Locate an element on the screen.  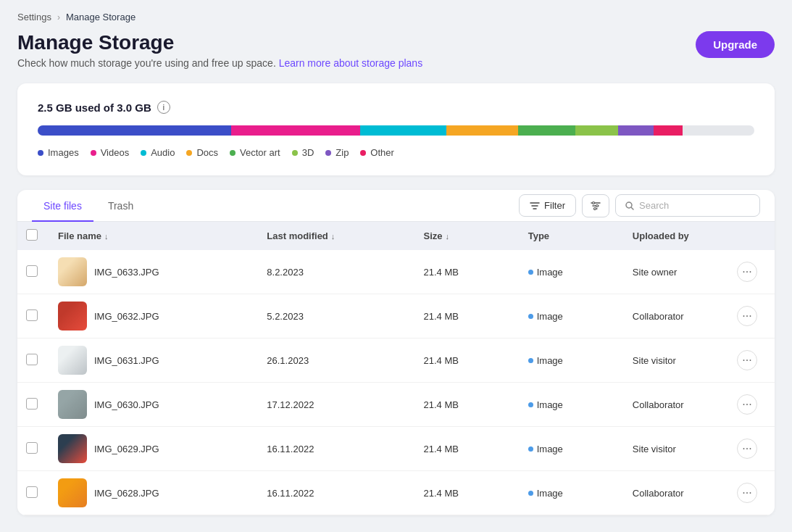
col-header-type: Type is located at coordinates (580, 236).